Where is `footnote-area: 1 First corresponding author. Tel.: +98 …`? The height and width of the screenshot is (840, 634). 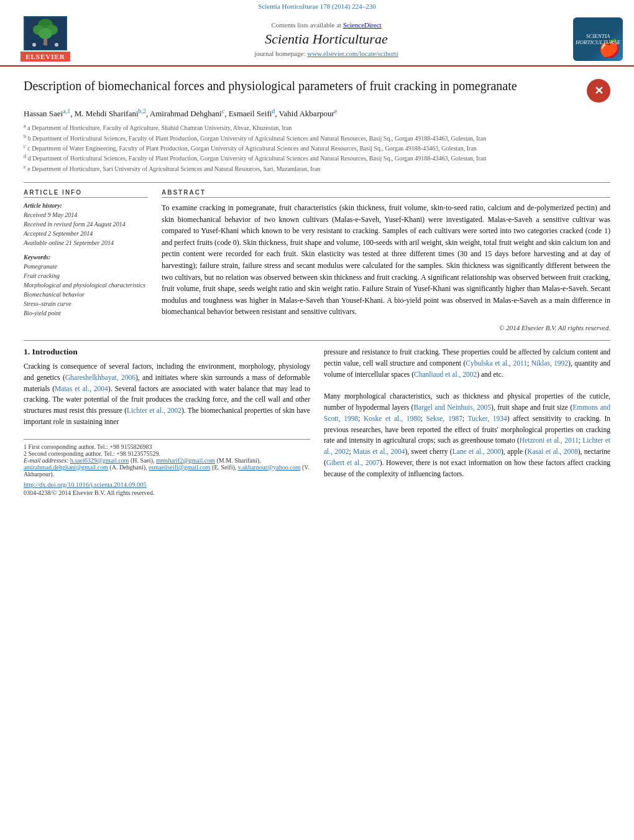 footnote-area: 1 First corresponding author. Tel.: +98 … is located at coordinates (167, 468).